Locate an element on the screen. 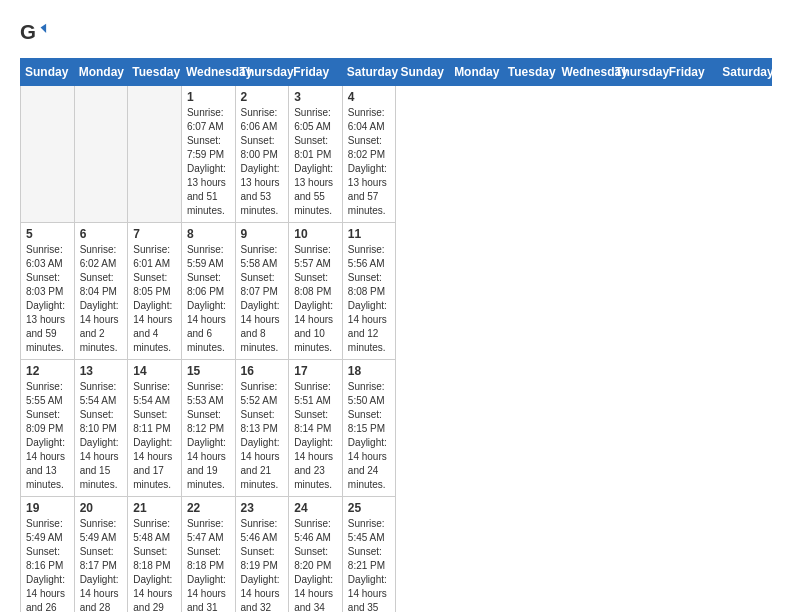 The height and width of the screenshot is (612, 792). day-info: Sunrise: 5:58 AMSunset: 8:07 PMDaylight:… is located at coordinates (262, 299).